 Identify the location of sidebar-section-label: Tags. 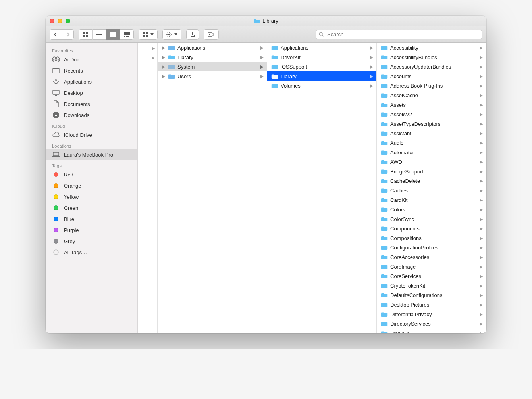
(91, 165).